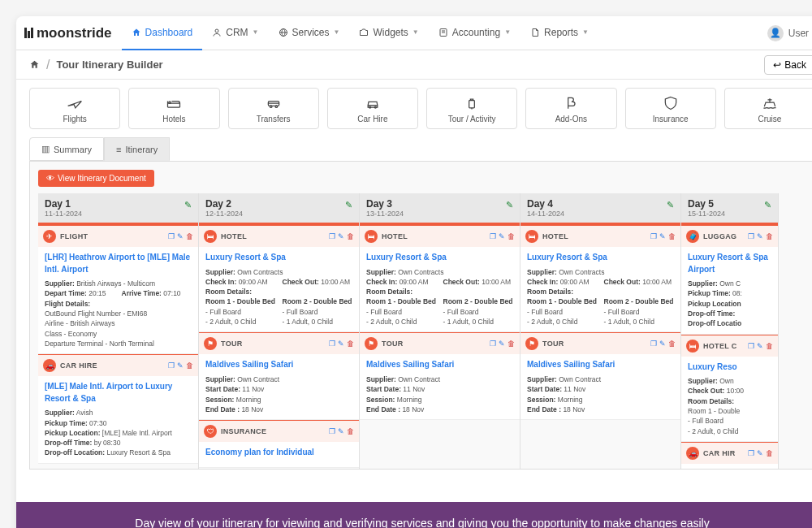 The height and width of the screenshot is (528, 812). Describe the element at coordinates (136, 149) in the screenshot. I see `tab-itinerary: ≡Itinerary` at that location.